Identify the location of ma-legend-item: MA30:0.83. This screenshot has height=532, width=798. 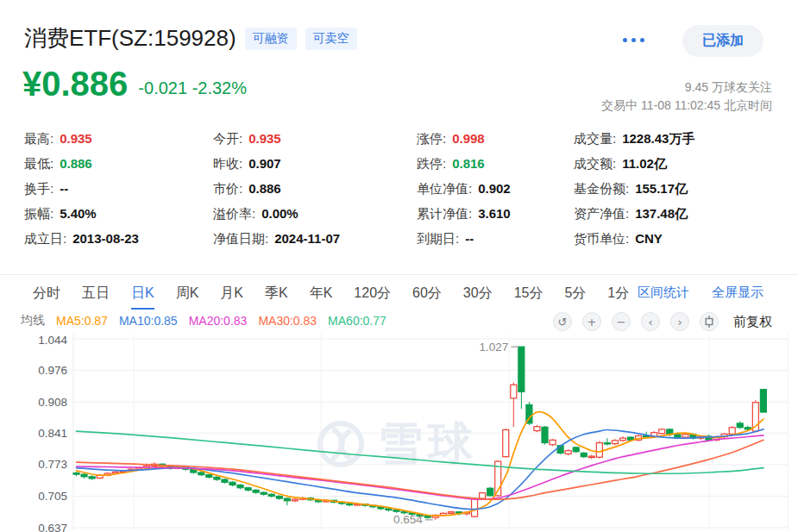
(287, 321).